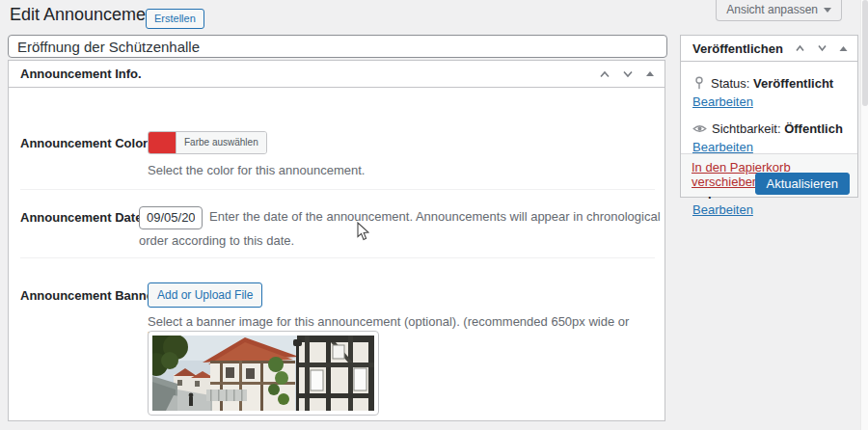 This screenshot has width=868, height=430. Describe the element at coordinates (89, 295) in the screenshot. I see `banner-field-label: Announcement Banner` at that location.